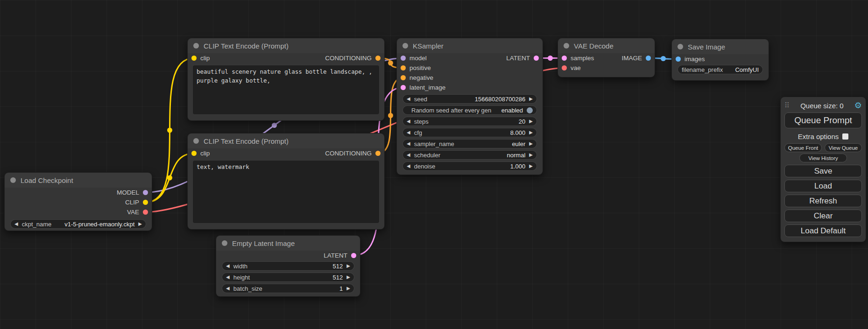 This screenshot has width=868, height=329. I want to click on widget-value: euler, so click(518, 144).